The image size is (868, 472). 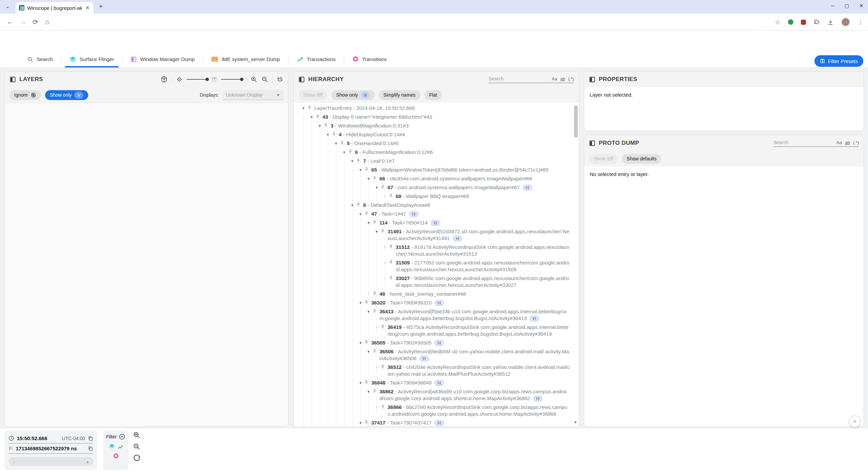 What do you see at coordinates (253, 95) in the screenshot?
I see `displays-dropdown: Unknown Display ▼` at bounding box center [253, 95].